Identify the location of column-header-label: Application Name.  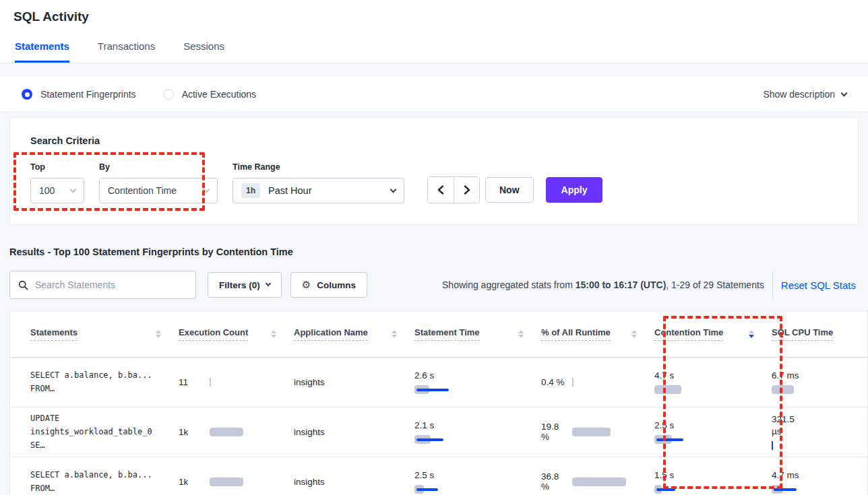
(331, 334).